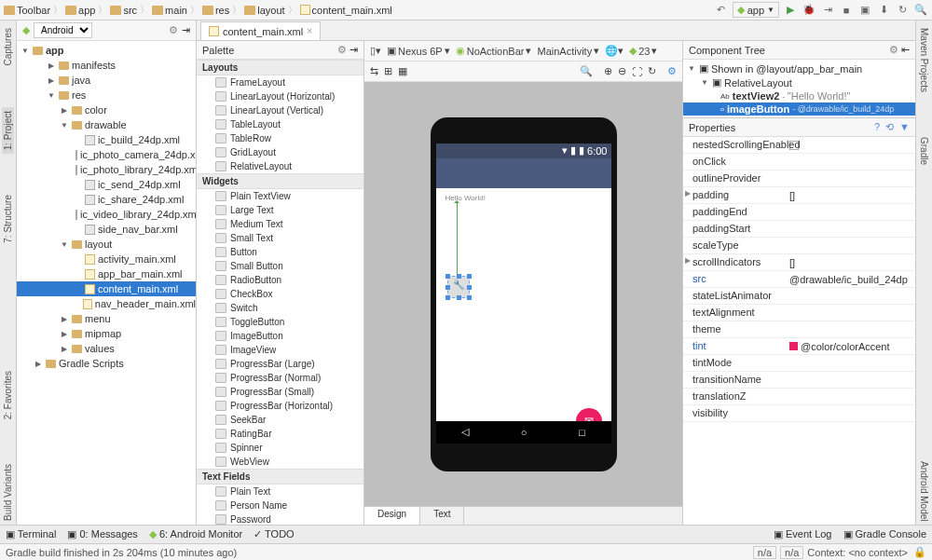  I want to click on palette-item: Spinner, so click(280, 447).